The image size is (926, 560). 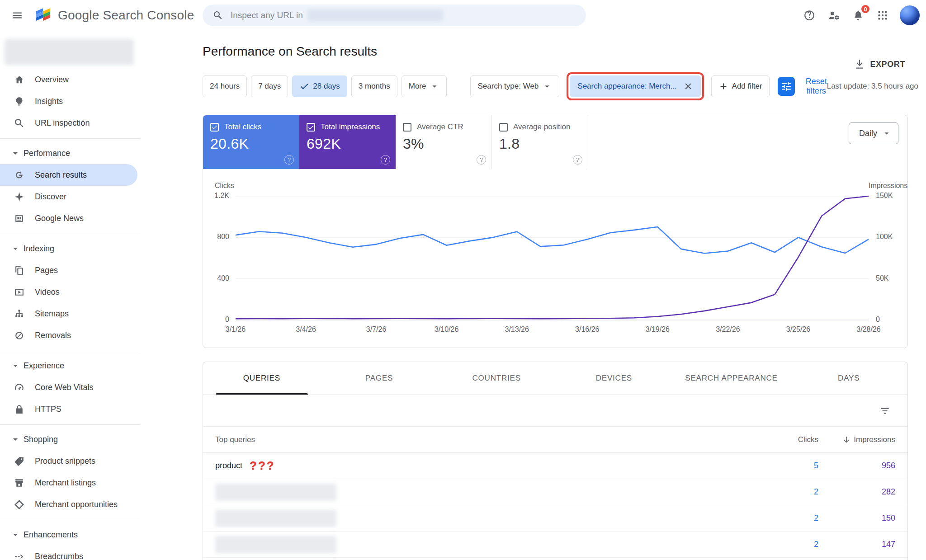 What do you see at coordinates (69, 461) in the screenshot?
I see `sidebar-item-product-snippets: Product snippets` at bounding box center [69, 461].